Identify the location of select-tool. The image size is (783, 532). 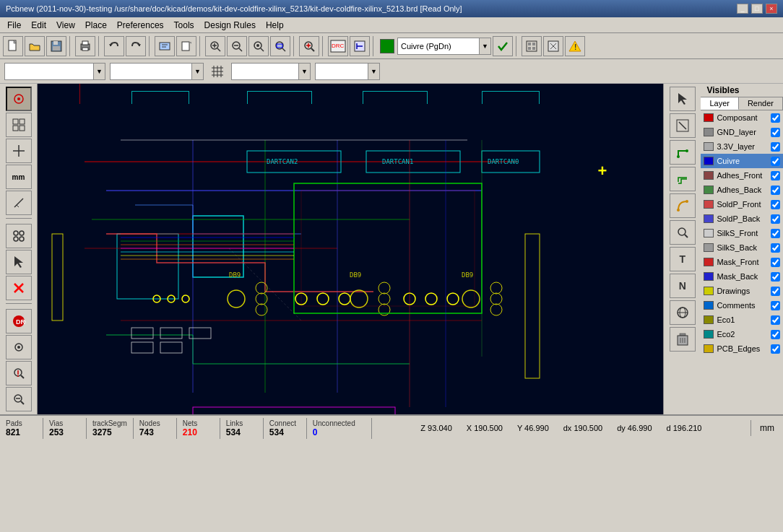
(19, 262).